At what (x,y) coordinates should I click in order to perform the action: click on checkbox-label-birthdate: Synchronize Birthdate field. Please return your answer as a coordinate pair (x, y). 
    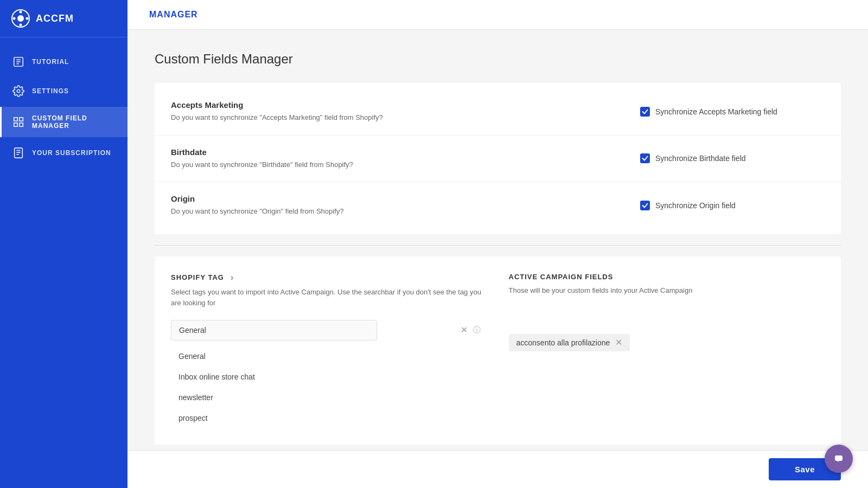
    Looking at the image, I should click on (701, 158).